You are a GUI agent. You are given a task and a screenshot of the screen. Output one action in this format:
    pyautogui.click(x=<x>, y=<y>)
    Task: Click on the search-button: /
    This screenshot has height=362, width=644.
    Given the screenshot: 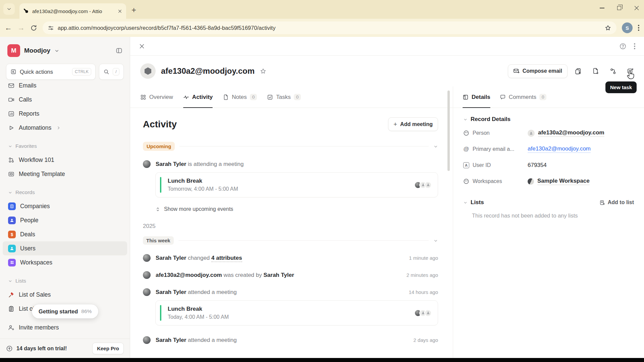 What is the action you would take?
    pyautogui.click(x=111, y=72)
    